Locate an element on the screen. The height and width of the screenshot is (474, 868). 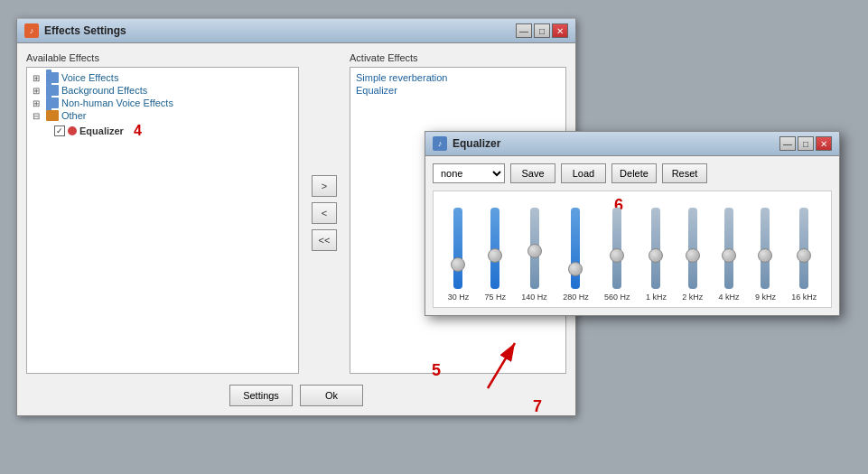
slider-track-75hz is located at coordinates (495, 248).